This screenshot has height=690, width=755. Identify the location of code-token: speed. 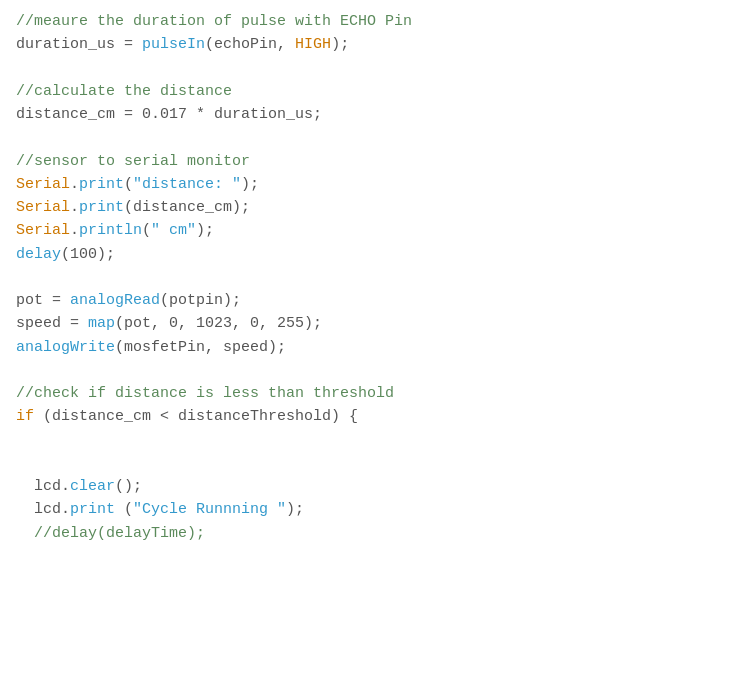
(38, 324).